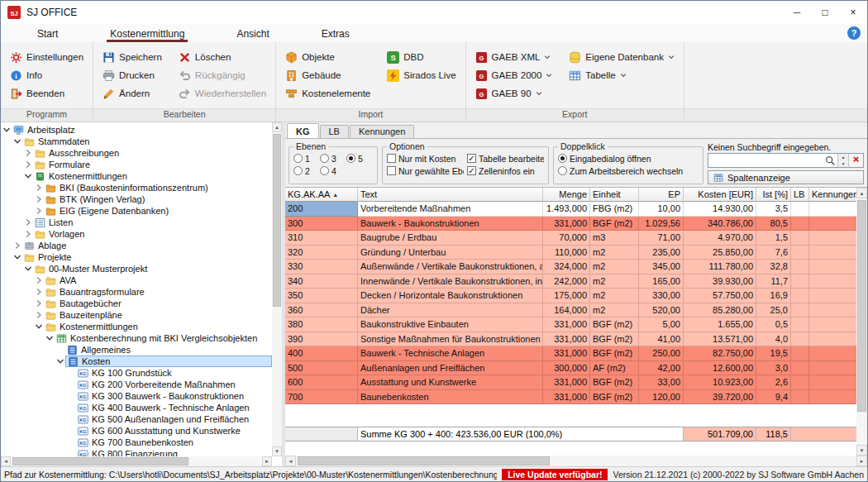 The width and height of the screenshot is (868, 482). What do you see at coordinates (425, 170) in the screenshot?
I see `checkbox-option-nur-gewahlte-ebene: Nur gewählte Ebene` at bounding box center [425, 170].